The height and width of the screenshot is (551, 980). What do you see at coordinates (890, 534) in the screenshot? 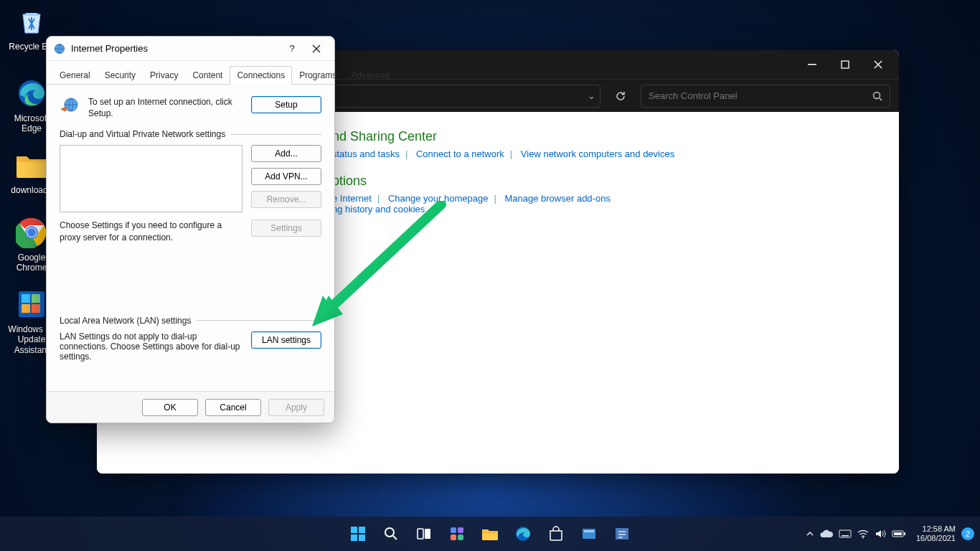
I see `taskbar-tray: 12:58 AM 16/08/2021 2` at bounding box center [890, 534].